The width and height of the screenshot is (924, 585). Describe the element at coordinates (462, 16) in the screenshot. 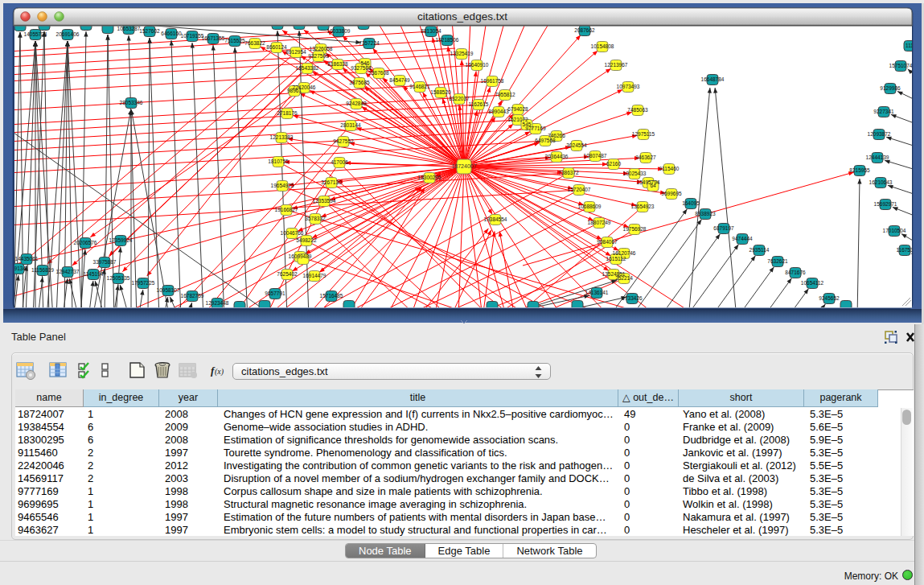

I see `svg-text: citations_edges.txt` at that location.